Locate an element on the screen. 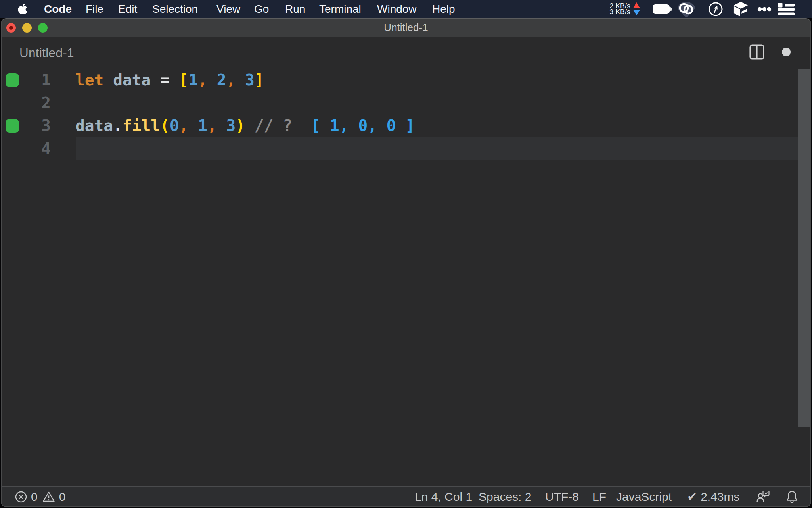 This screenshot has width=812, height=508. perf-time: 2.43ms is located at coordinates (720, 497).